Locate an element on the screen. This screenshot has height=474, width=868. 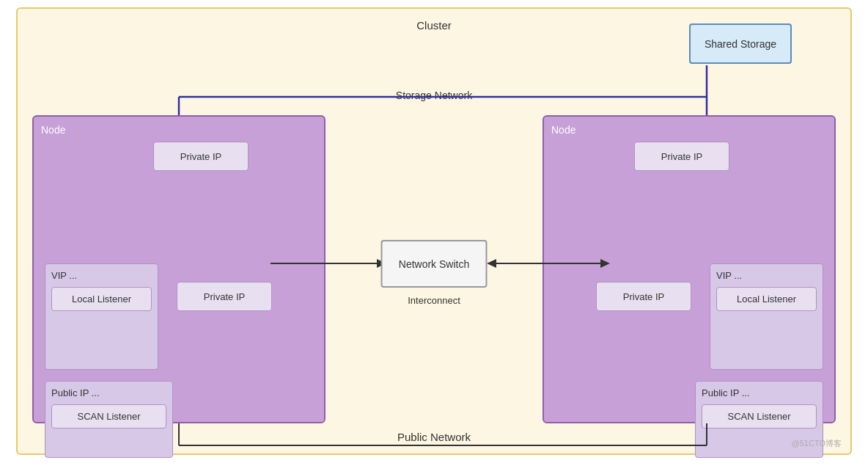
node-right-label: Node is located at coordinates (689, 130).